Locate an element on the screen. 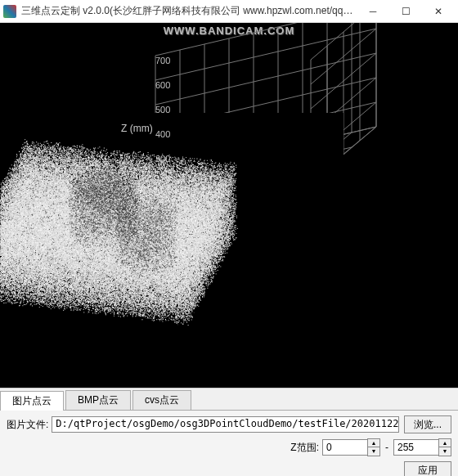  tab-bar: 图片点云 BMP点云 cvs点云 is located at coordinates (229, 399).